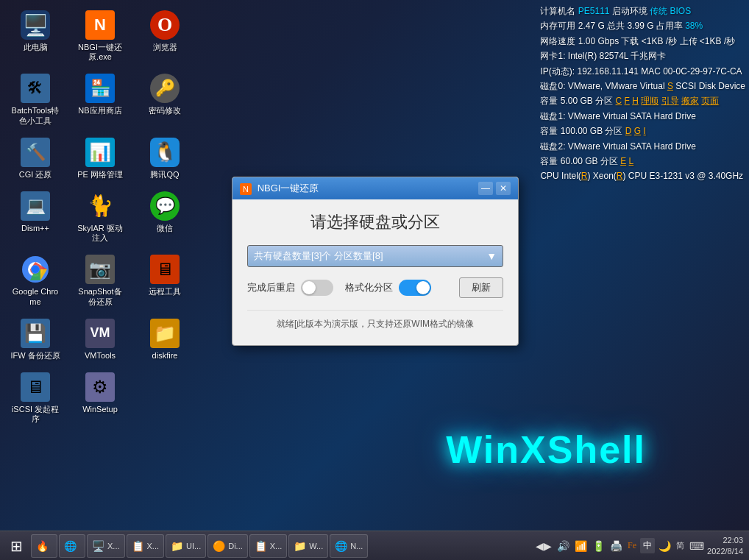 This screenshot has width=749, height=560. What do you see at coordinates (16, 546) in the screenshot?
I see `start-icon: ⊞` at bounding box center [16, 546].